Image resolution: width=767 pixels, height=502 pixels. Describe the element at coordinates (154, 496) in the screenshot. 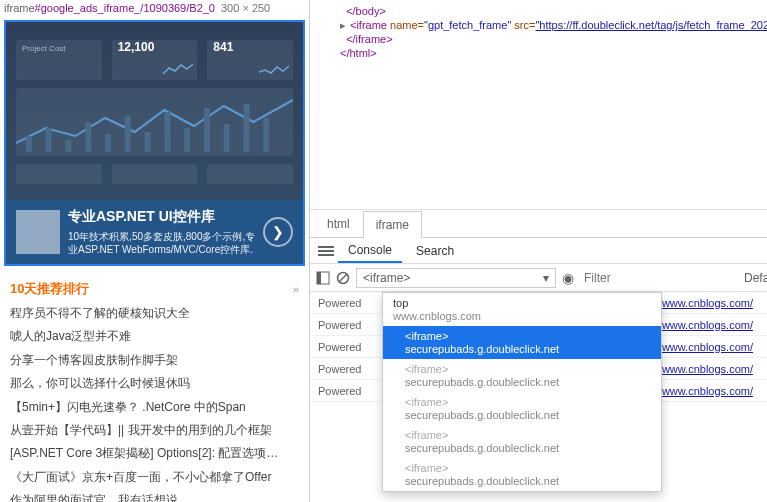

I see `post-link: 作为阿里的面试官，我有话想说。` at that location.